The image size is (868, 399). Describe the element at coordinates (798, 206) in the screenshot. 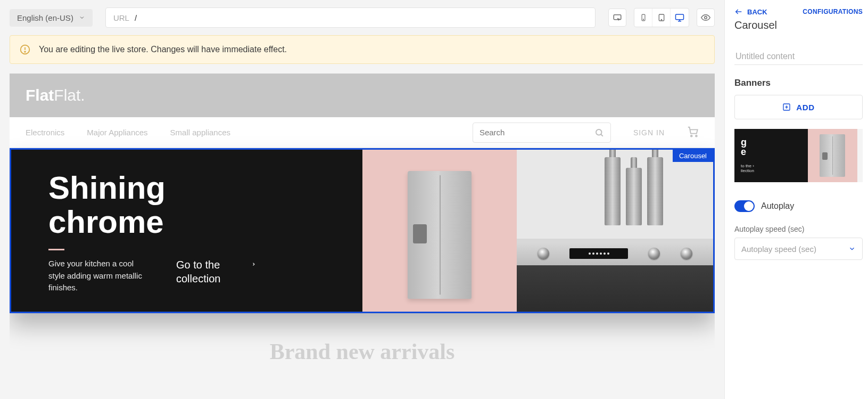

I see `autoplay-row: Autoplay` at that location.